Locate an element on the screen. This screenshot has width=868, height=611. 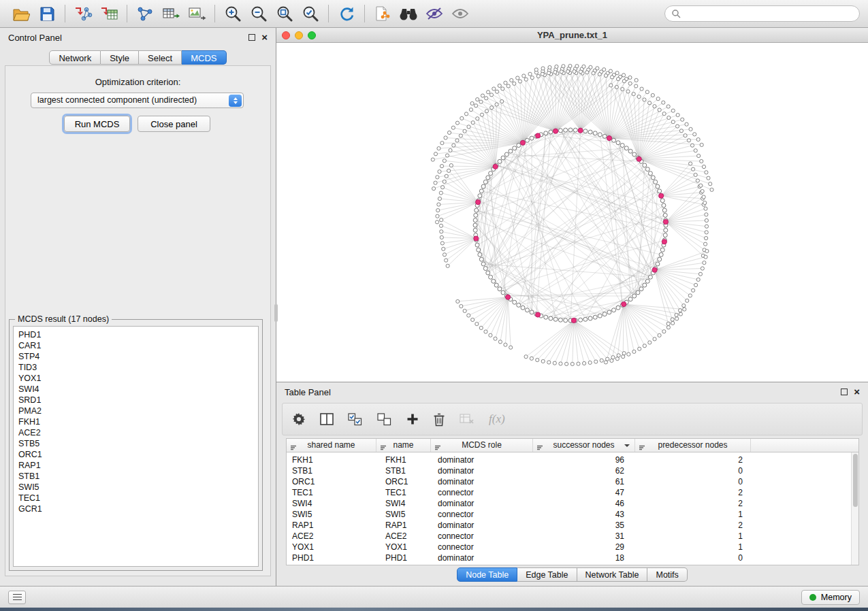
table-scrollbar is located at coordinates (855, 509).